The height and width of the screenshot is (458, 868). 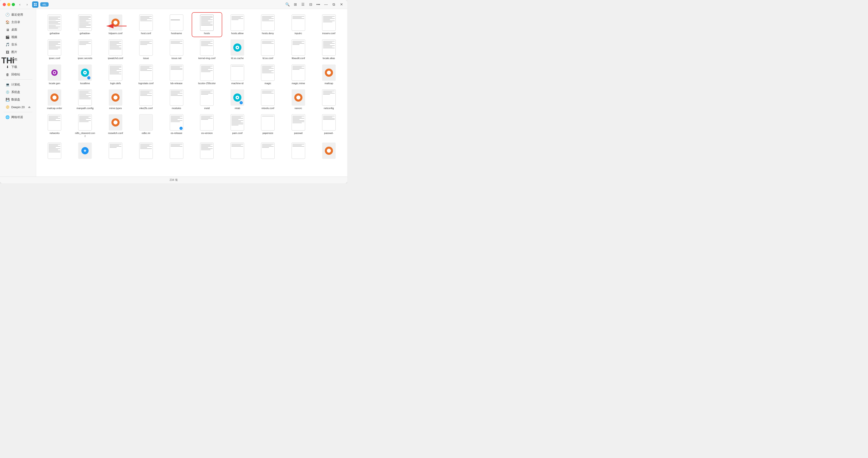 I want to click on file-item-hosts-allow: hosts.allow, so click(x=238, y=25).